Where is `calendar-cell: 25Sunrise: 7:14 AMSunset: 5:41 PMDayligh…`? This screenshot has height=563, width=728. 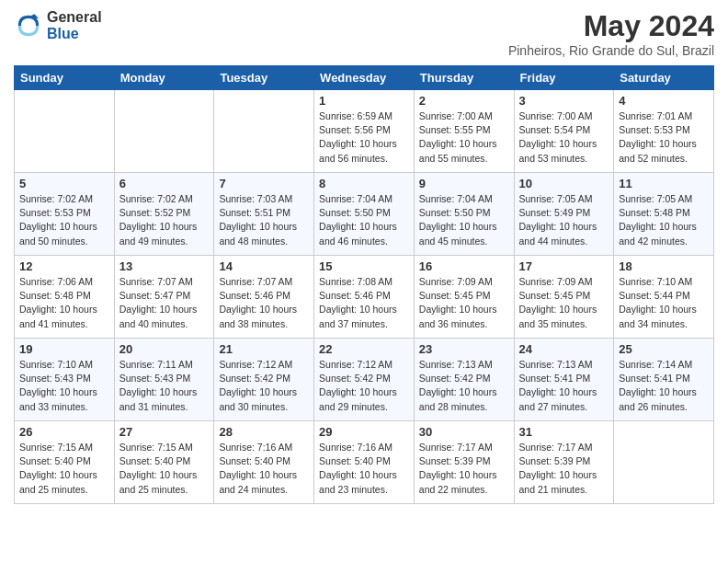
calendar-cell: 25Sunrise: 7:14 AMSunset: 5:41 PMDayligh… is located at coordinates (664, 380).